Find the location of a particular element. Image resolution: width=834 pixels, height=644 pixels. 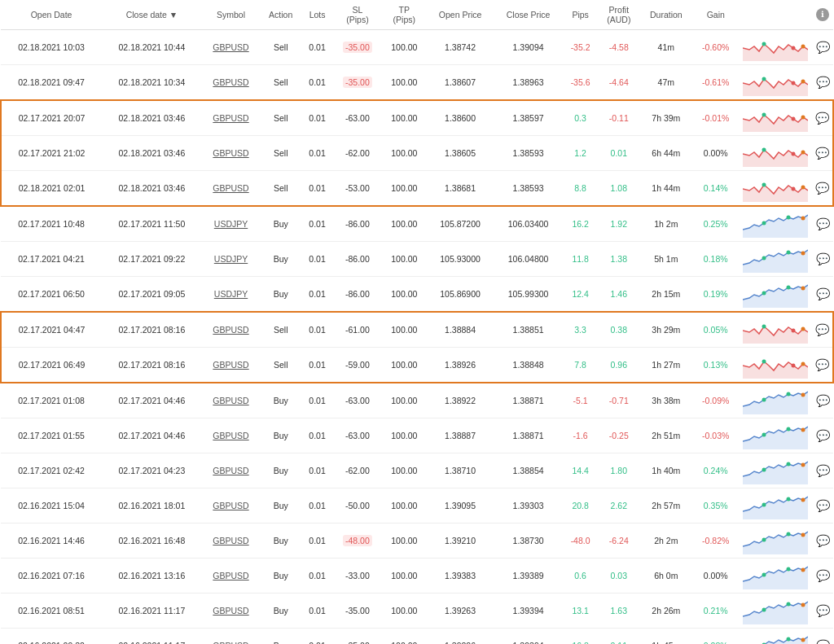

col-tp: TP(Pips) is located at coordinates (404, 15).